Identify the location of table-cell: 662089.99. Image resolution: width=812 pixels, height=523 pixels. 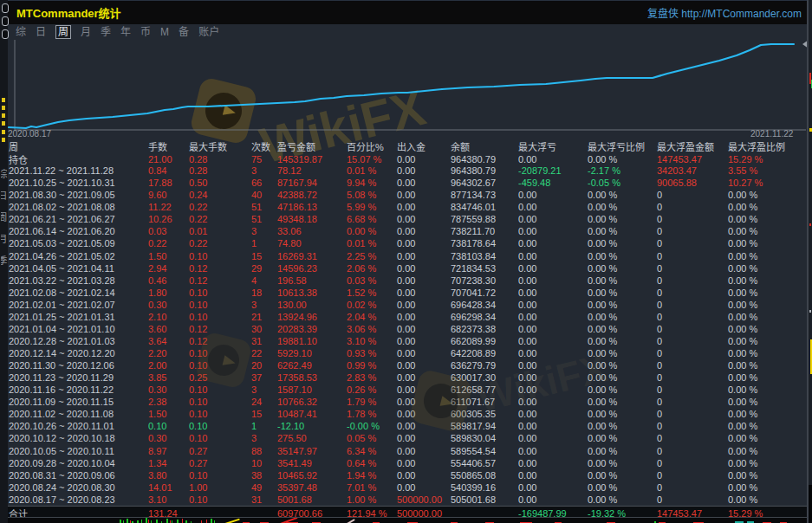
(484, 341).